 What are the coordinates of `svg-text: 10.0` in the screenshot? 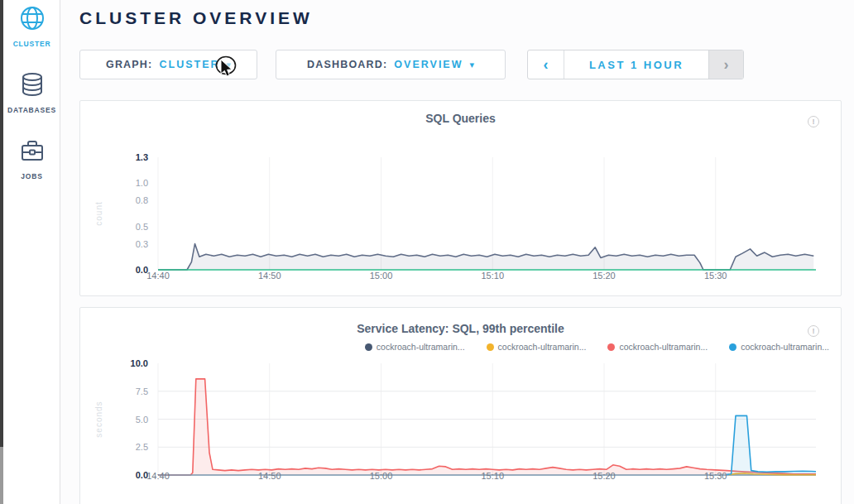 It's located at (139, 363).